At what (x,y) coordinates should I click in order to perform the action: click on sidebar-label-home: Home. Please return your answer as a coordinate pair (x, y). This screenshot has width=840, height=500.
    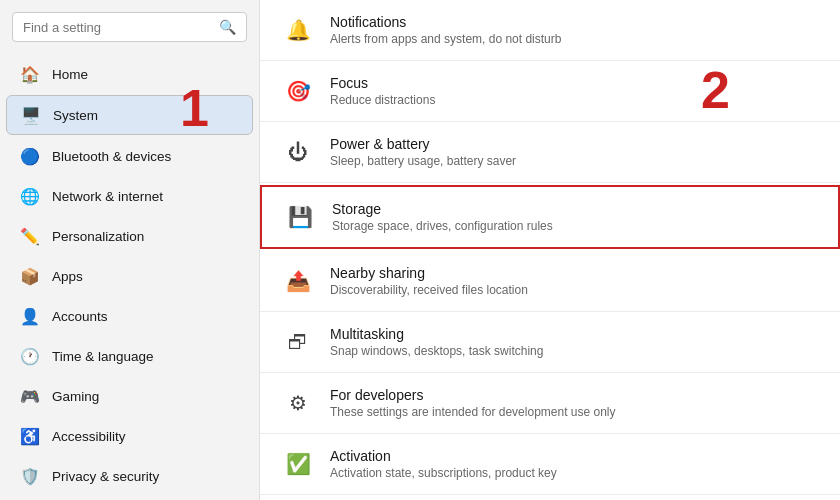
    Looking at the image, I should click on (70, 74).